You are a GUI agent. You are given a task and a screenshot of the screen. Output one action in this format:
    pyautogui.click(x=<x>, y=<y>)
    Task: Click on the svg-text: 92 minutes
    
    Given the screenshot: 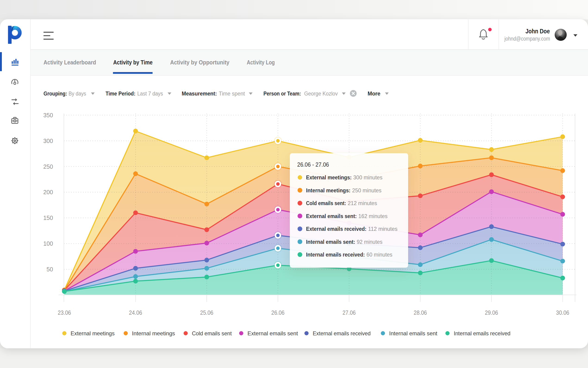 What is the action you would take?
    pyautogui.click(x=369, y=242)
    